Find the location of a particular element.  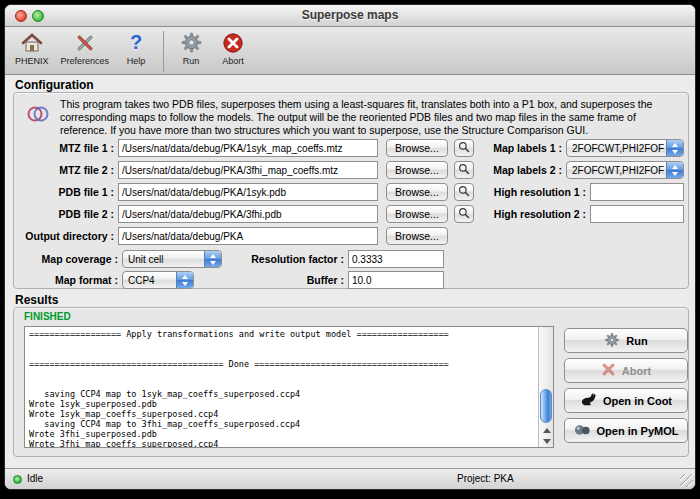

project-label: Project: PKA is located at coordinates (486, 478).